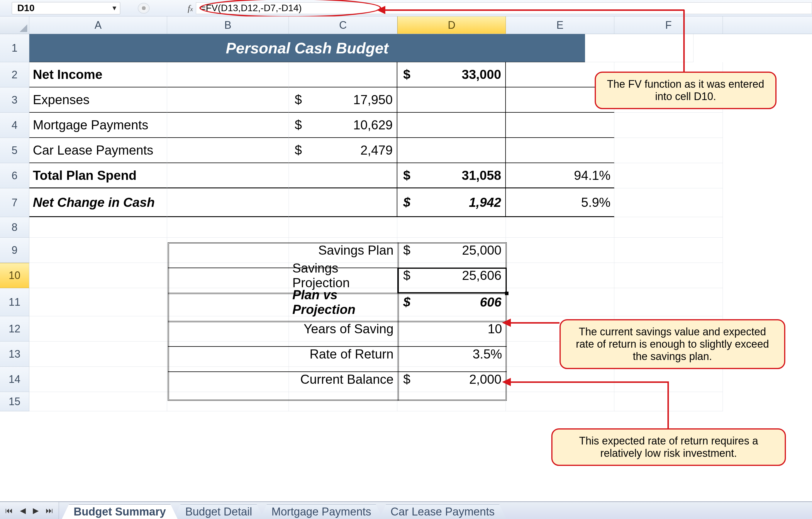  What do you see at coordinates (228, 175) in the screenshot?
I see `cell-B6` at bounding box center [228, 175].